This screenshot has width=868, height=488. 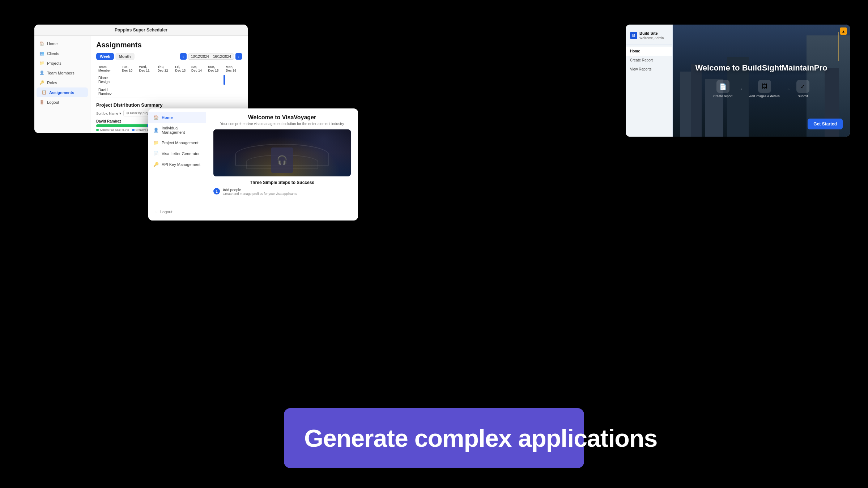 I want to click on col-team-member: Team Member, so click(x=108, y=69).